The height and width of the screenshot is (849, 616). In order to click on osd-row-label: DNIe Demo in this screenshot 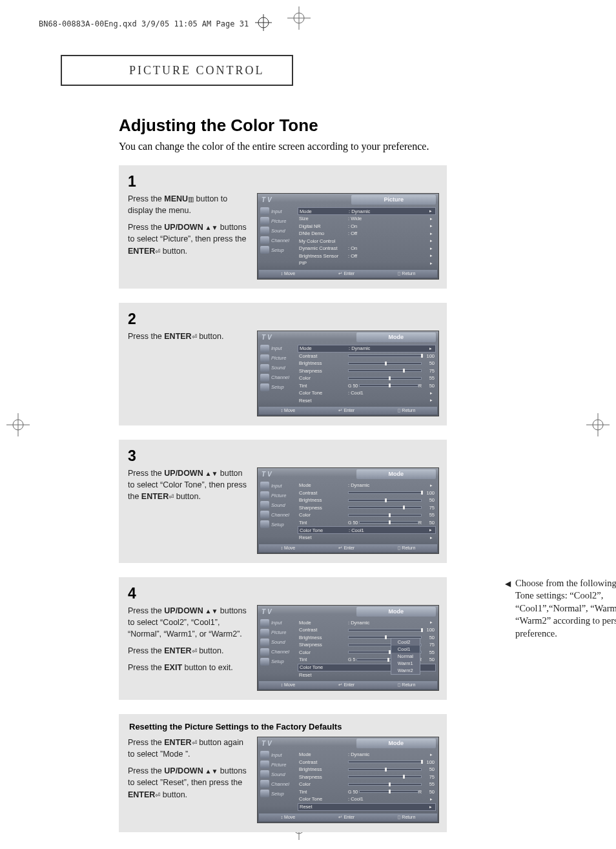, I will do `click(323, 234)`.